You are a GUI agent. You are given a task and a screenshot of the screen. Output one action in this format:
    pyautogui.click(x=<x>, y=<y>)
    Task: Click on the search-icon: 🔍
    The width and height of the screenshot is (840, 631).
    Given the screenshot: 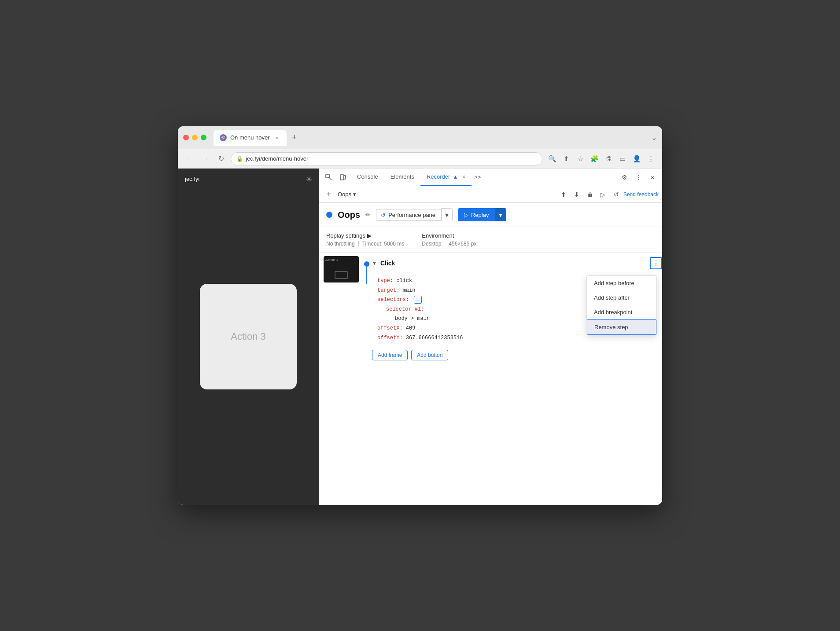 What is the action you would take?
    pyautogui.click(x=552, y=159)
    